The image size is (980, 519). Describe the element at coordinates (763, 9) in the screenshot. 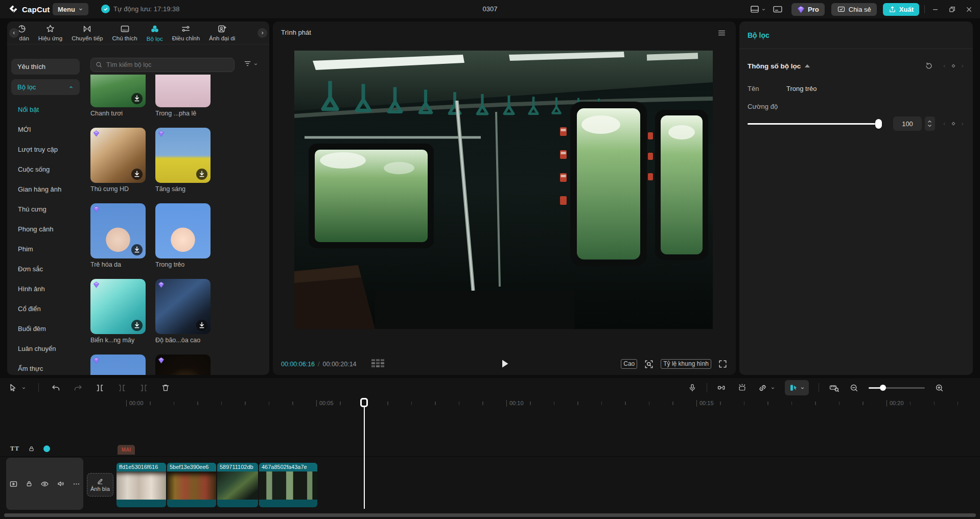

I see `layout-chevron-icon` at that location.